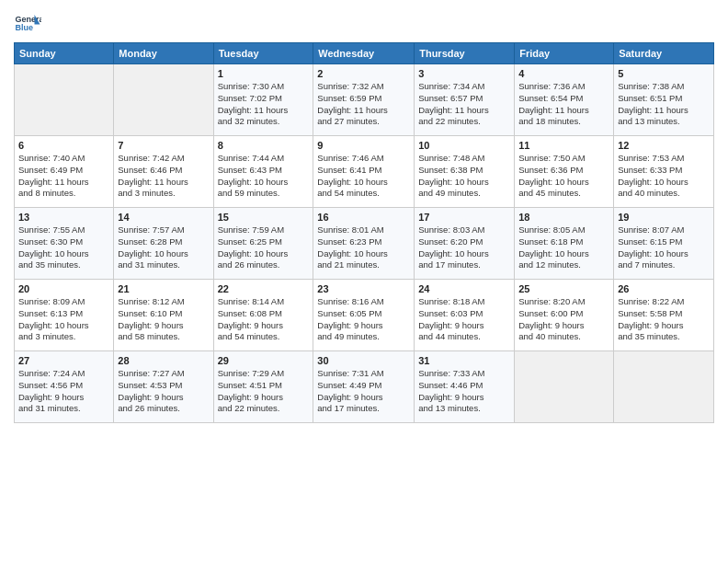 The width and height of the screenshot is (728, 563). What do you see at coordinates (364, 289) in the screenshot?
I see `day-number: 23` at bounding box center [364, 289].